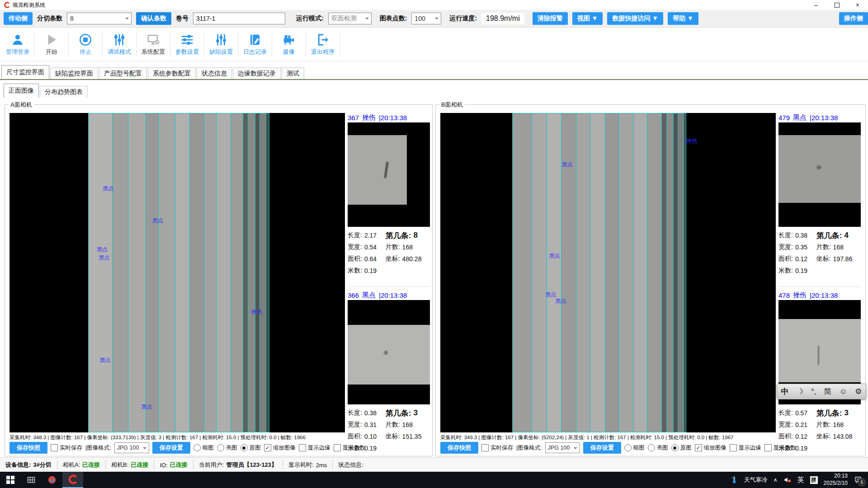  I want to click on bright-image-label: 亮图, so click(231, 448).